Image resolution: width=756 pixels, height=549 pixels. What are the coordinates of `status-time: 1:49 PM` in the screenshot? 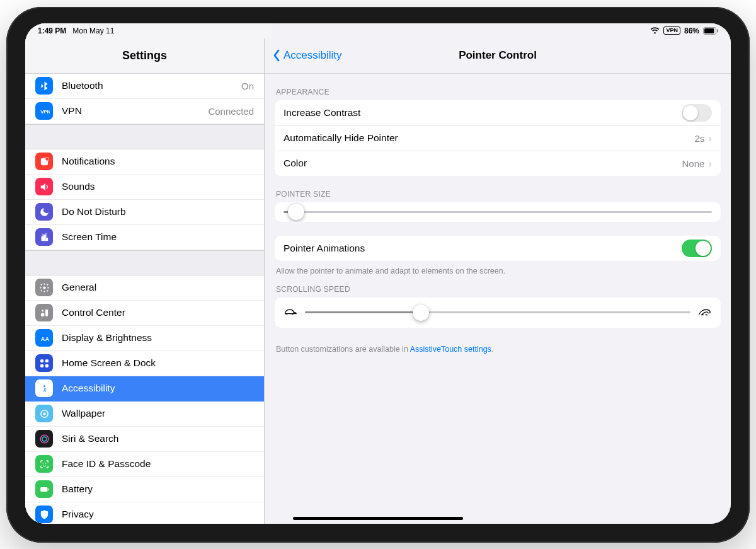 It's located at (52, 31).